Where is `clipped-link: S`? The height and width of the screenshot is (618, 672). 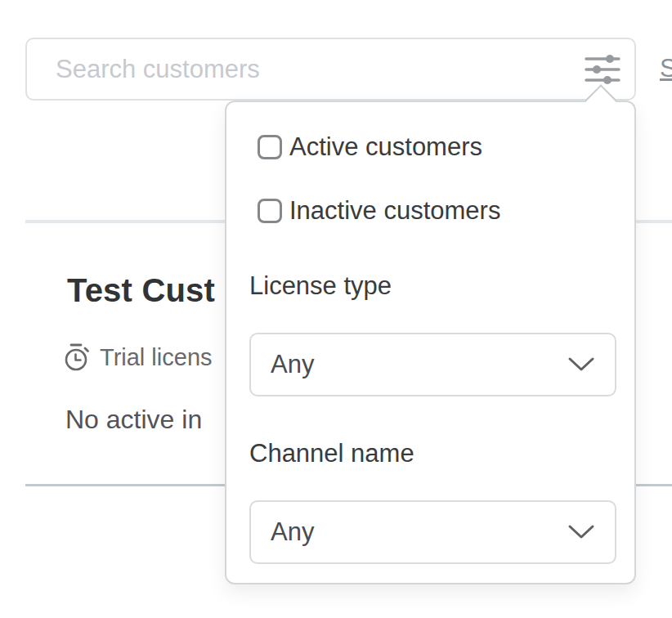 clipped-link: S is located at coordinates (665, 69).